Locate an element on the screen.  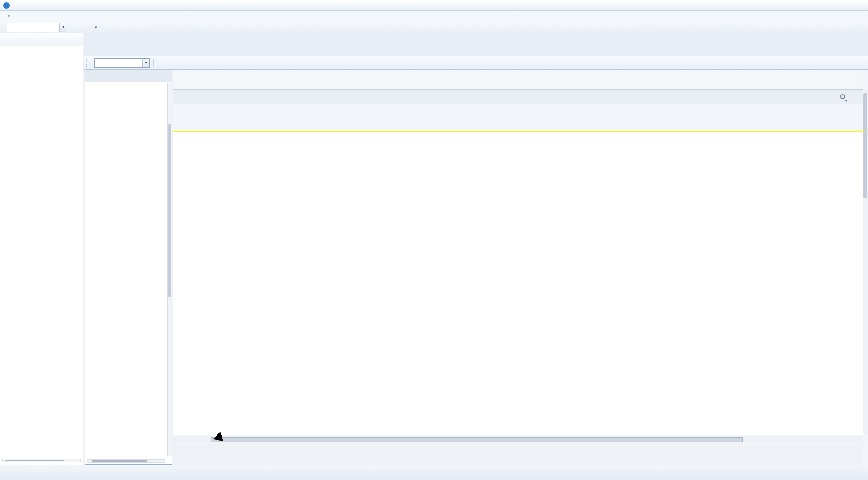
system-bar: ▾ ▾ is located at coordinates (434, 27).